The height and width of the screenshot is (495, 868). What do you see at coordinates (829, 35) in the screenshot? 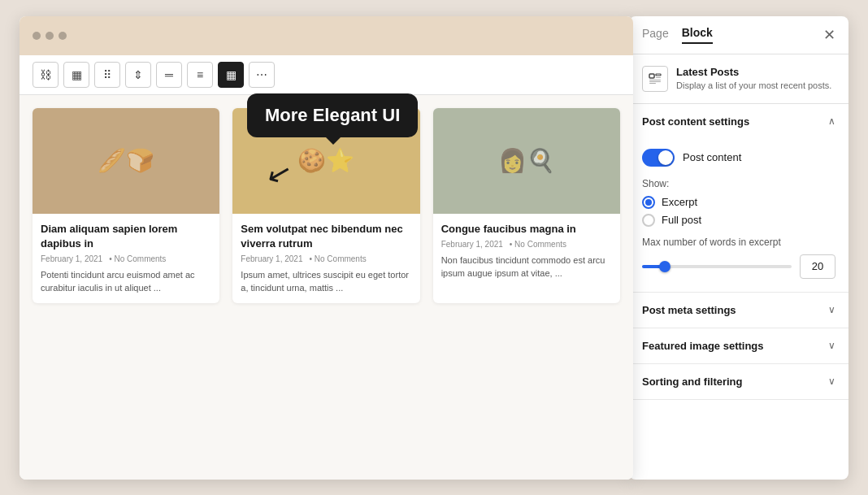
I see `close-button: ✕` at bounding box center [829, 35].